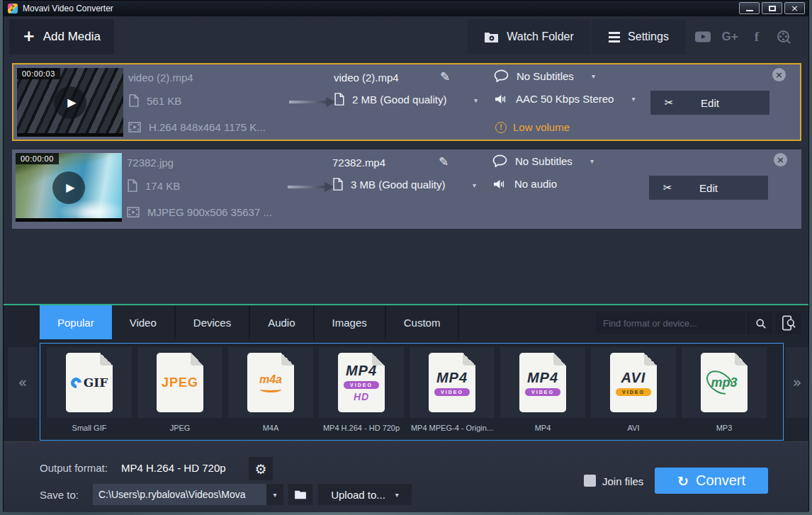  Describe the element at coordinates (724, 383) in the screenshot. I see `format-page-icon: mp3` at that location.